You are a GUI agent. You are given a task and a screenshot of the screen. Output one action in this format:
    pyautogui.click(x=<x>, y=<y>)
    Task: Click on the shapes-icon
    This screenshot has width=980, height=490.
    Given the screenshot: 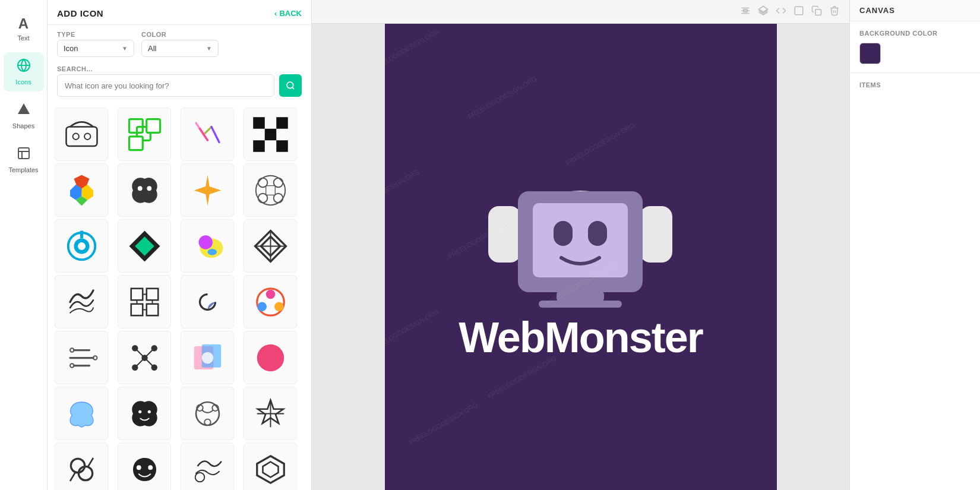 What is the action you would take?
    pyautogui.click(x=24, y=111)
    